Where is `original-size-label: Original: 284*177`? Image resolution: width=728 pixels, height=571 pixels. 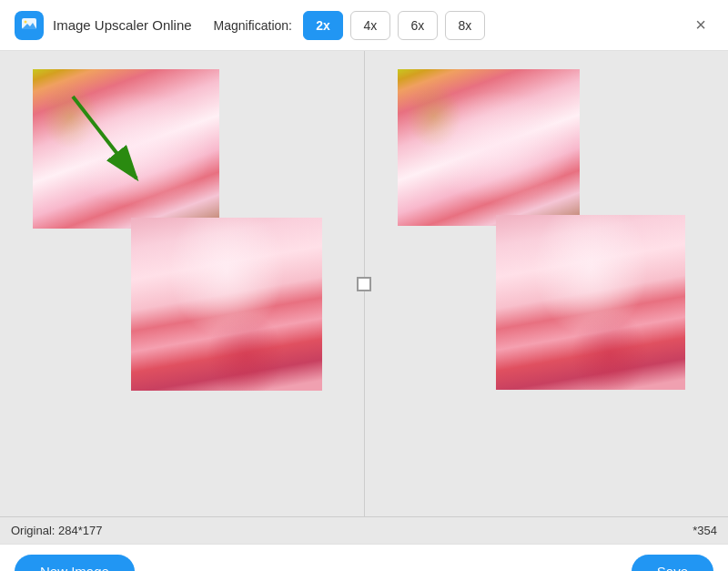
original-size-label: Original: 284*177 is located at coordinates (56, 530).